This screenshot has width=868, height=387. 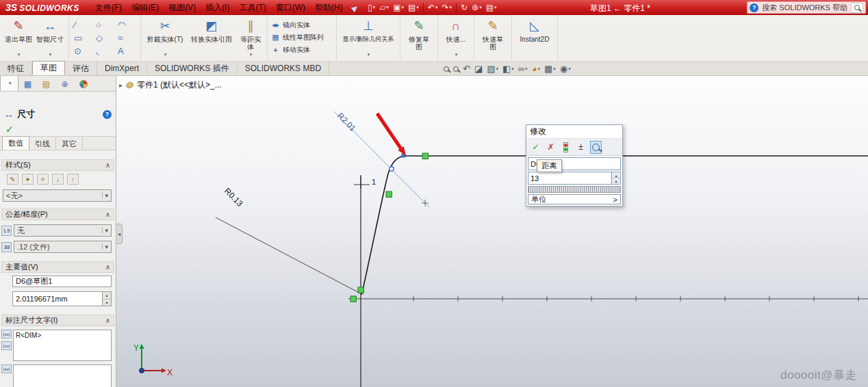 What do you see at coordinates (565, 68) in the screenshot?
I see `view-settings-button: ◉▾` at bounding box center [565, 68].